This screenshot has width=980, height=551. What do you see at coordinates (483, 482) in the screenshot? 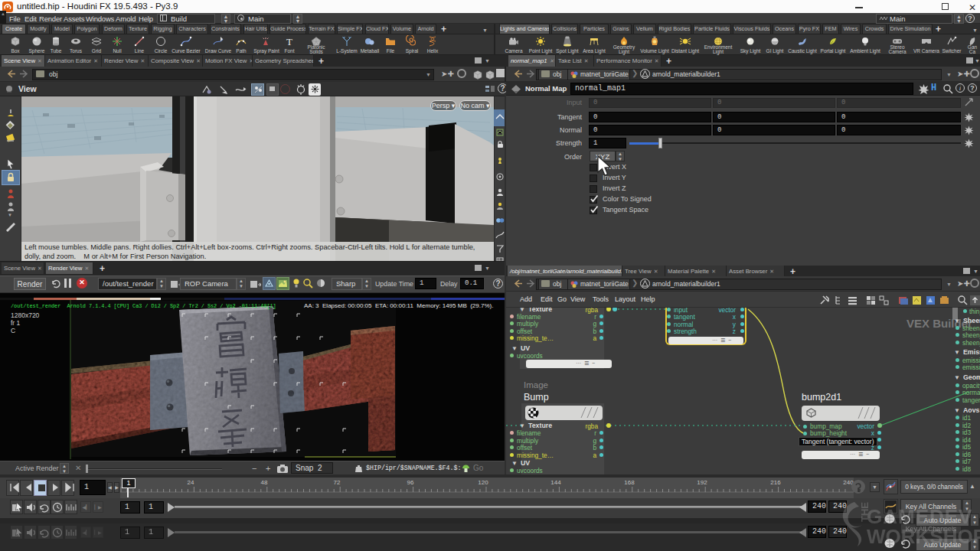
I see `svg-text: 120` at bounding box center [483, 482].